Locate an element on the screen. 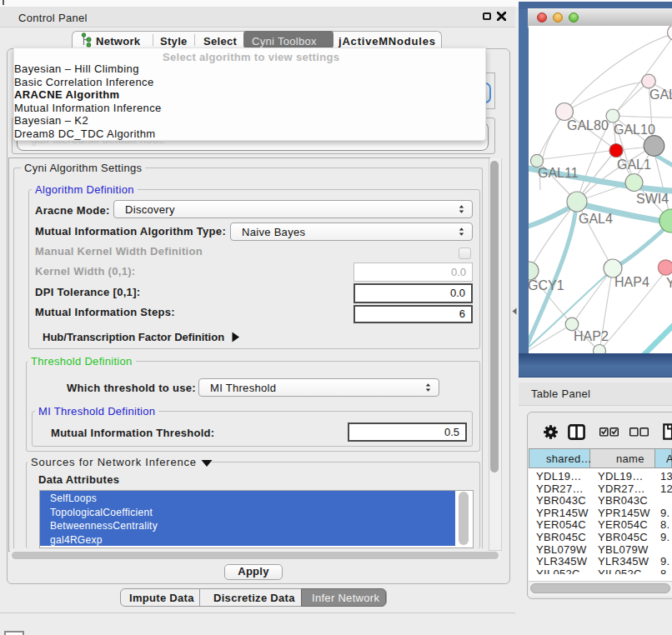  svg-text: GAL11 is located at coordinates (559, 173).